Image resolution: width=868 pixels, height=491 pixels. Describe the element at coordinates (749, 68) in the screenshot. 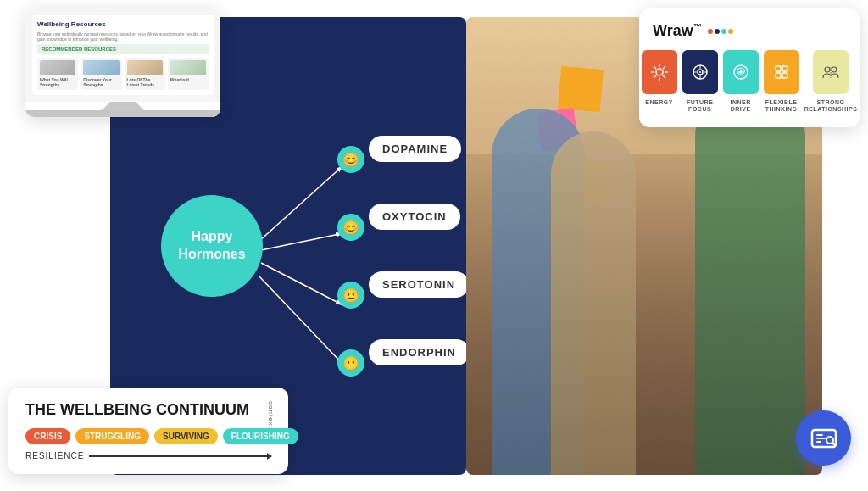

I see `wraw-card: Wraw™ ENERGY` at that location.